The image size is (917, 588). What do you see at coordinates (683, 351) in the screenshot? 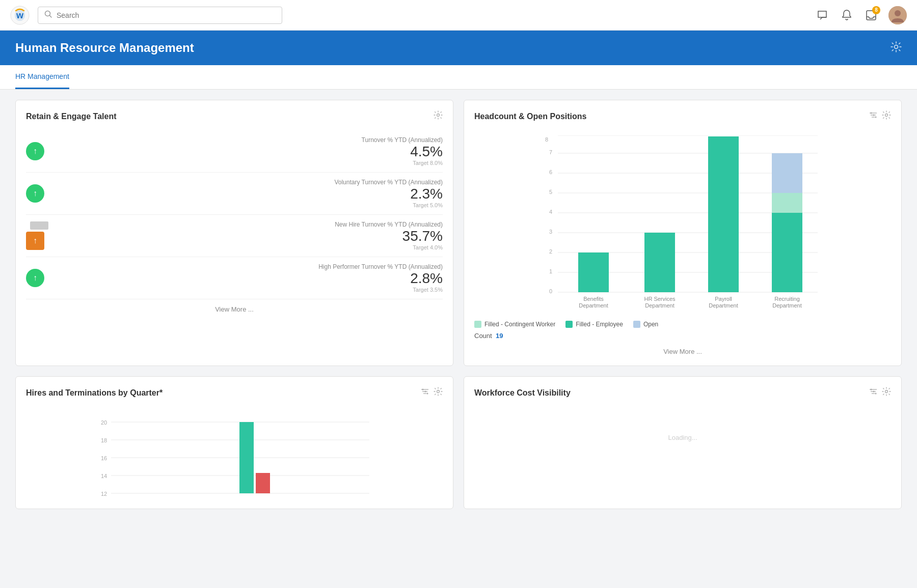
I see `headcount-view-more: View More ...` at bounding box center [683, 351].